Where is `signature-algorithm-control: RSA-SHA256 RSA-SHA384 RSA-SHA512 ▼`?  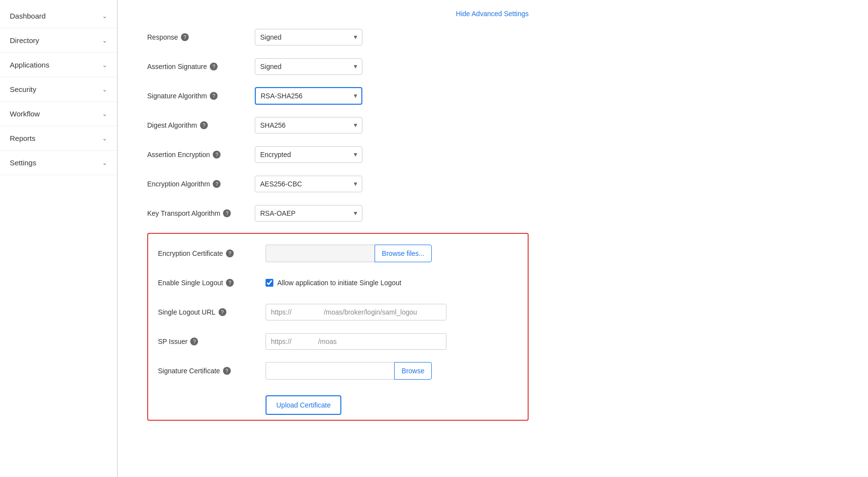 signature-algorithm-control: RSA-SHA256 RSA-SHA384 RSA-SHA512 ▼ is located at coordinates (392, 96).